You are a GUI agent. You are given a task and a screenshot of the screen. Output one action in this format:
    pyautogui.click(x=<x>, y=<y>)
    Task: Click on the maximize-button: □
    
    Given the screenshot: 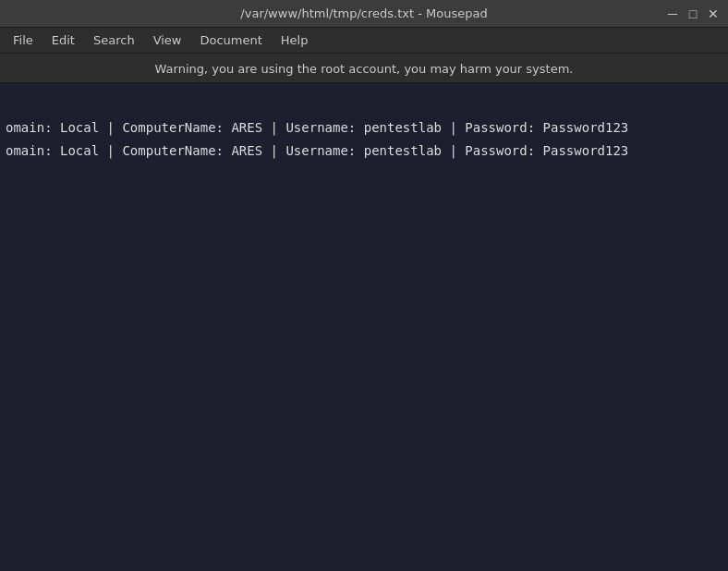 What is the action you would take?
    pyautogui.click(x=693, y=14)
    